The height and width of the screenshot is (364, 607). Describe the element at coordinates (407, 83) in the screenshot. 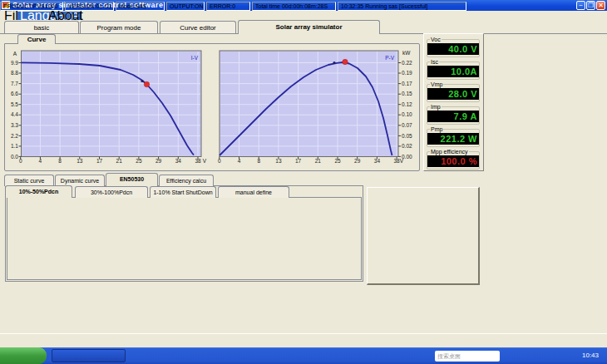

I see `svg-text: 0.17` at that location.